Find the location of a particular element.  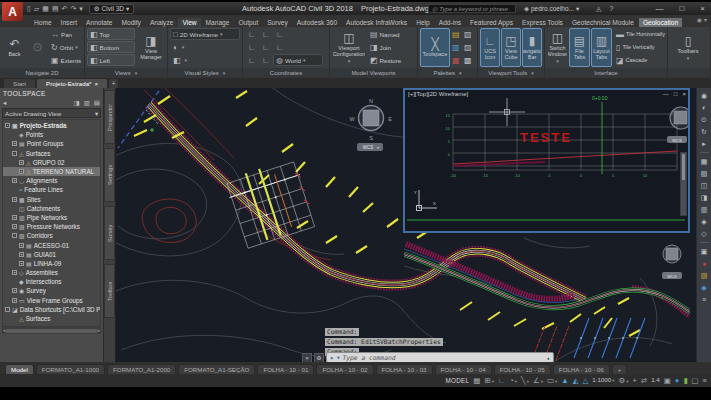

scrollbar-thumb is located at coordinates (51, 331).